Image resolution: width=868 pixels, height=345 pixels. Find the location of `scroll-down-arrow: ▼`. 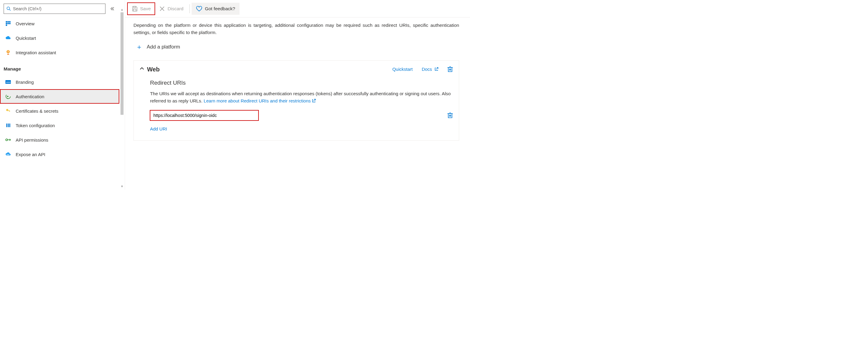

scroll-down-arrow: ▼ is located at coordinates (122, 186).